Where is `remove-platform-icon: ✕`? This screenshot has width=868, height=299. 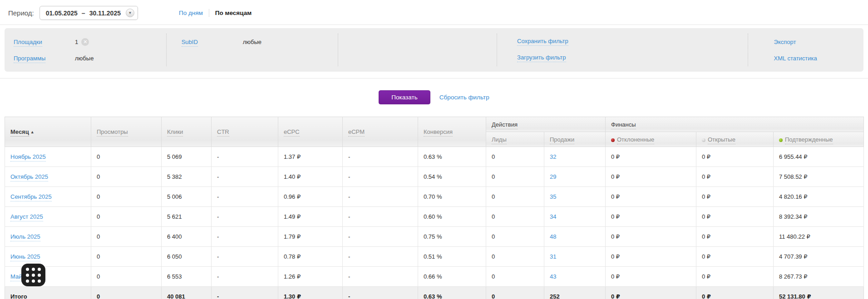 remove-platform-icon: ✕ is located at coordinates (85, 42).